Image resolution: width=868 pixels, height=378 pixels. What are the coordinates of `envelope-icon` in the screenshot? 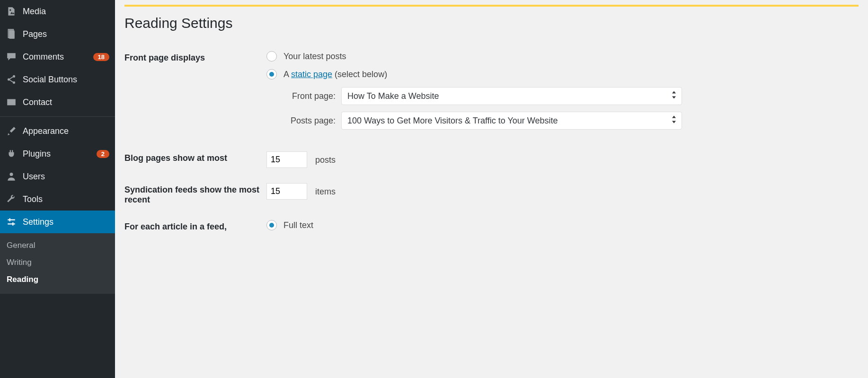 It's located at (11, 102).